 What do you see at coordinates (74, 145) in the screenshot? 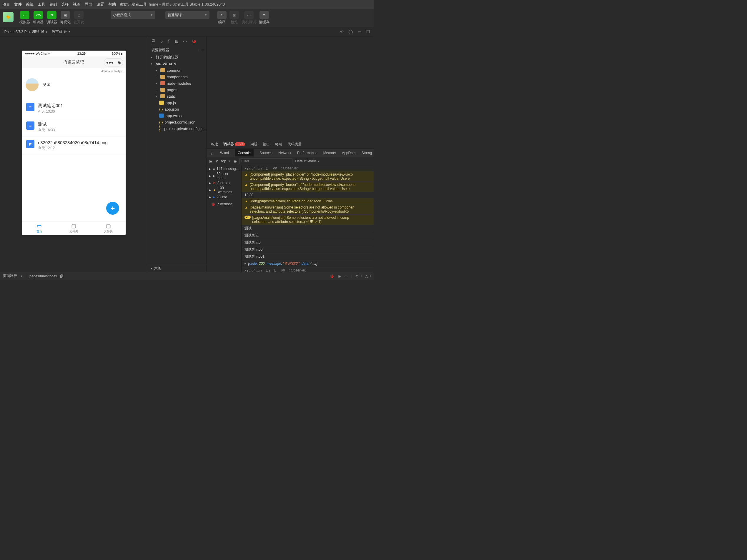
I see `note-item: ◩ e32022a5803234020a08c7414.png今天 12:12` at bounding box center [74, 145].